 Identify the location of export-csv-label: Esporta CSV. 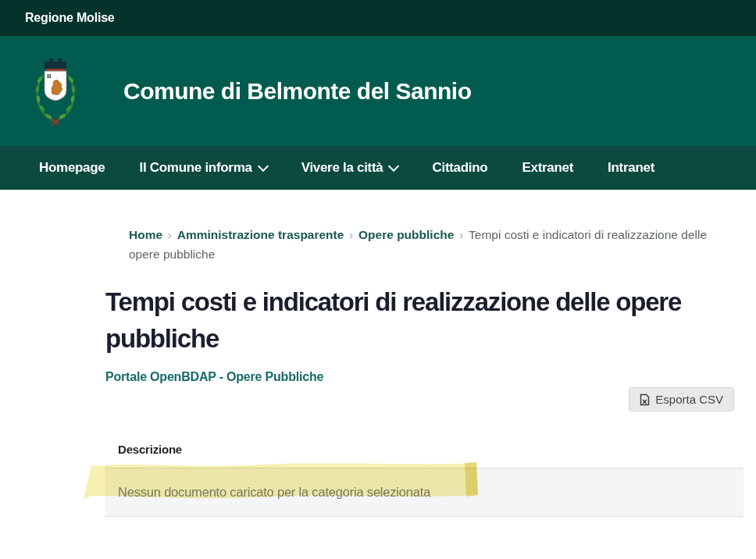
(689, 400).